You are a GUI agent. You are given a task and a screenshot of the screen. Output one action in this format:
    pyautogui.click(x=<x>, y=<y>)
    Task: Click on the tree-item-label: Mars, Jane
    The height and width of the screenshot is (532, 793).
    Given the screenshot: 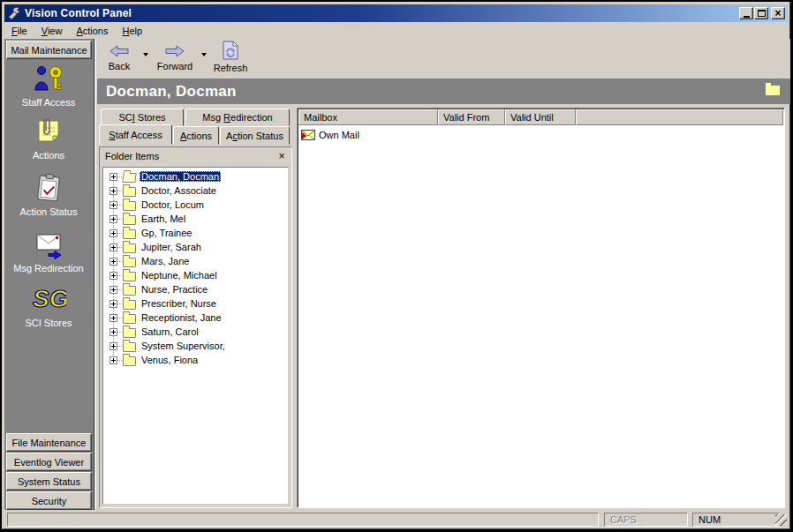 What is the action you would take?
    pyautogui.click(x=165, y=261)
    